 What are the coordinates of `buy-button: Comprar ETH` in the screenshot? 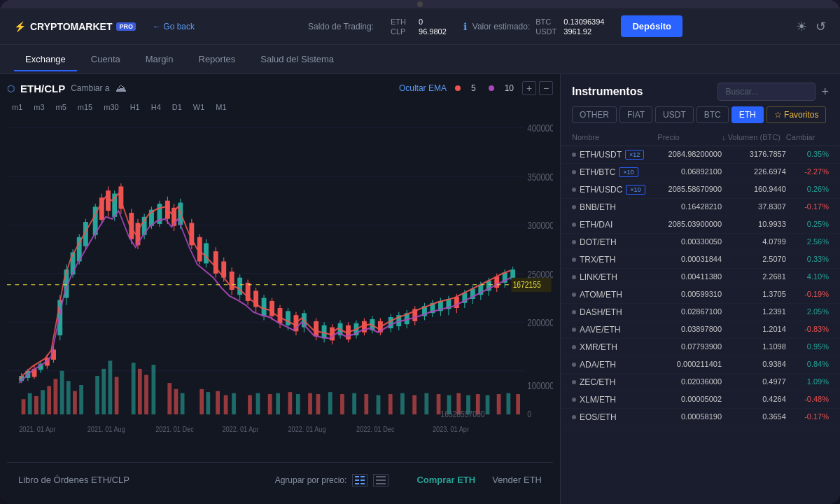 It's located at (446, 480).